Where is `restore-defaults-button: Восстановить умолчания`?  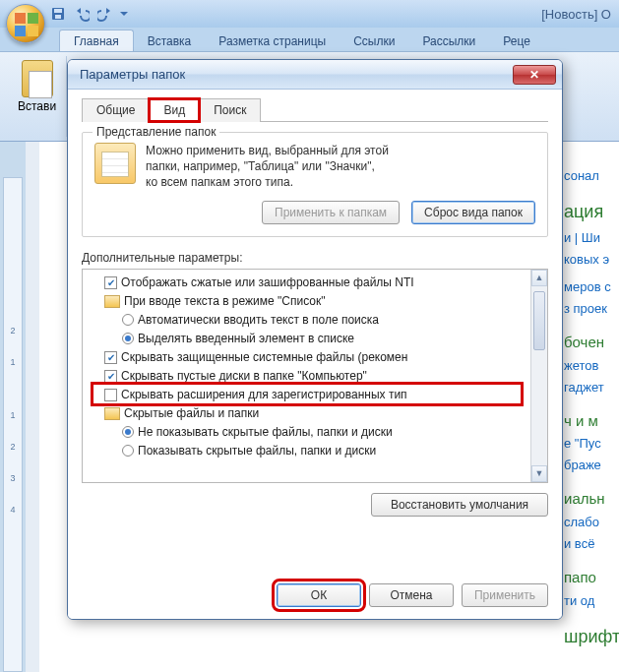
restore-defaults-button: Восстановить умолчания is located at coordinates (460, 505).